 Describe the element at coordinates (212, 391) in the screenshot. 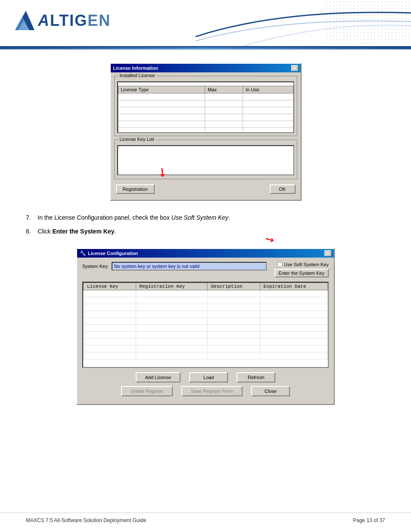

I see `save-register-form-button: Save Register Form` at that location.